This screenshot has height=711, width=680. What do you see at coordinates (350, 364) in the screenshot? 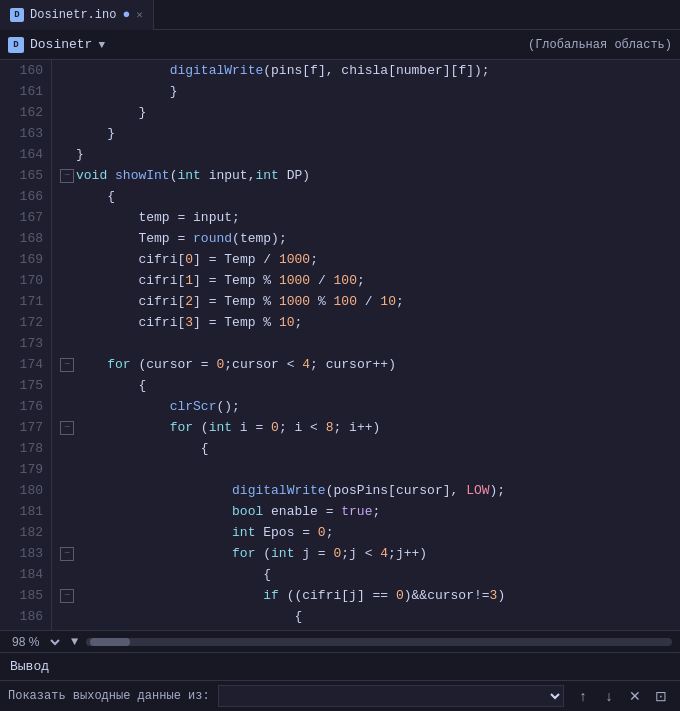
I see `code-token: cursor` at bounding box center [350, 364].